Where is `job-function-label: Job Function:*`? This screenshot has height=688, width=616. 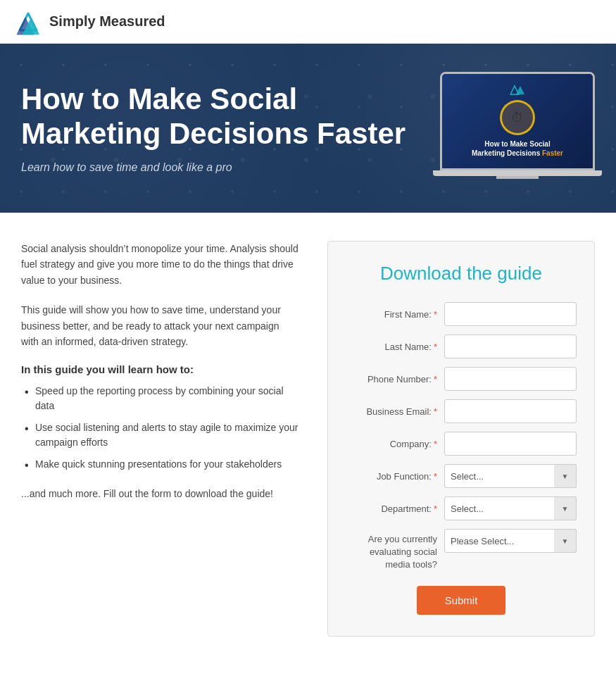 job-function-label: Job Function:* is located at coordinates (395, 476).